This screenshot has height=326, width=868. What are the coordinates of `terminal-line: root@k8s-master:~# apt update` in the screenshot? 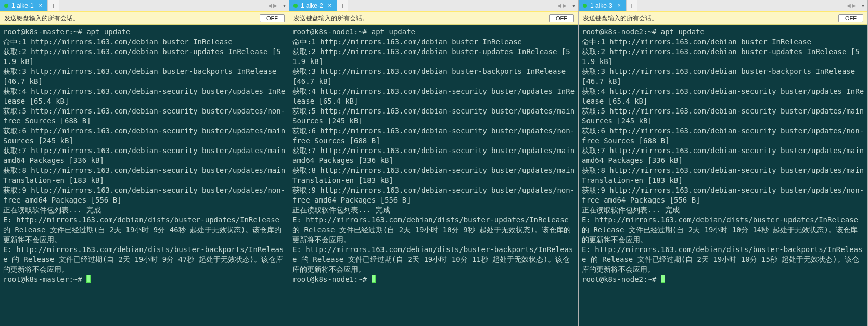 It's located at (67, 32).